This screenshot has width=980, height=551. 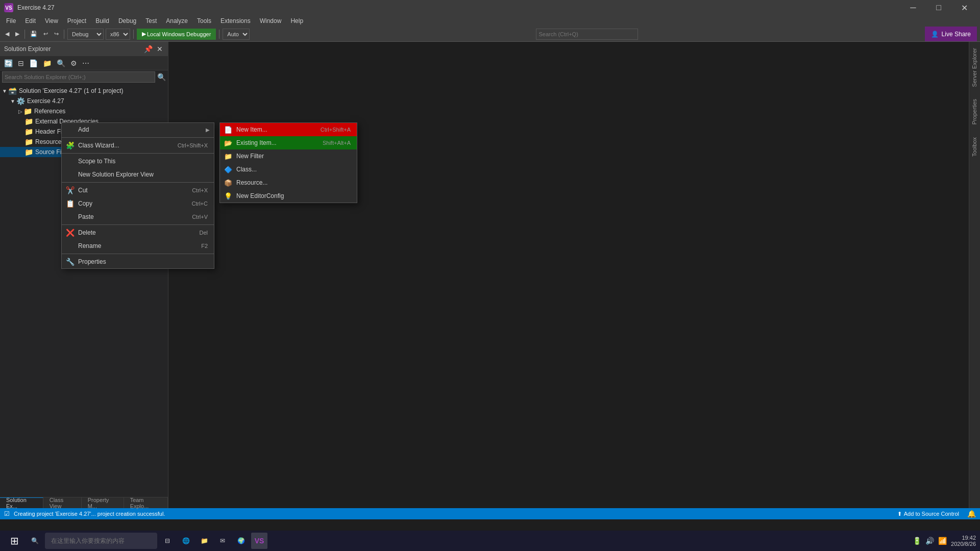 What do you see at coordinates (204, 21) in the screenshot?
I see `menu-item-tools: Tools` at bounding box center [204, 21].